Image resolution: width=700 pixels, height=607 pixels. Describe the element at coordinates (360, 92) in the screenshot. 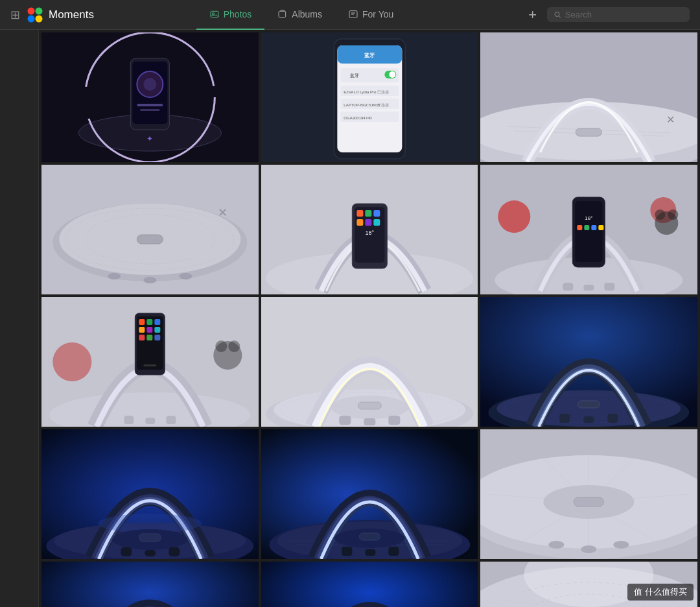

I see `svg-text: EZVALO Lydia Pro` at that location.